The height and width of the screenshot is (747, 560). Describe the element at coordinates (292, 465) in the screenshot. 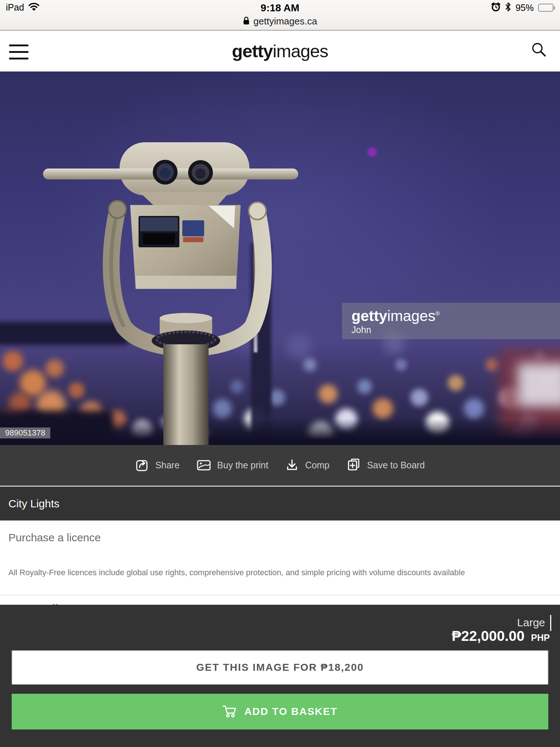

I see `download-icon` at that location.